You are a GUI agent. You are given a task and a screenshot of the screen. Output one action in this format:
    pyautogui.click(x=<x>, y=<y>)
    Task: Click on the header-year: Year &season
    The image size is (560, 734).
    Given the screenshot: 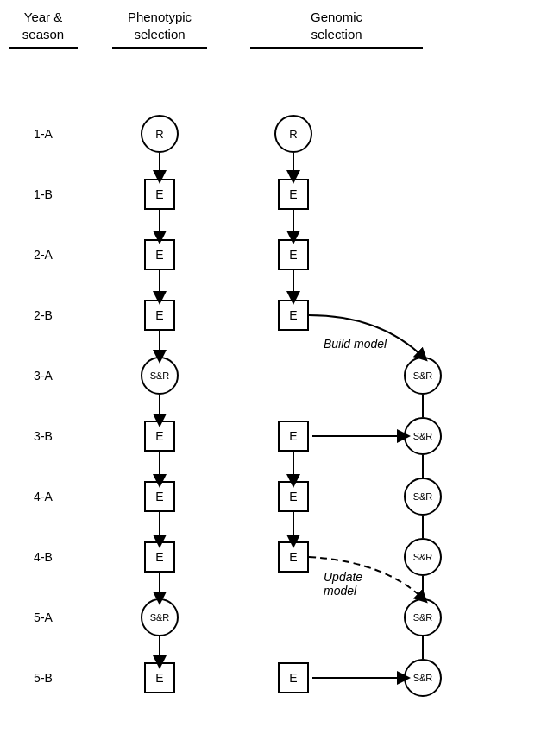 What is the action you would take?
    pyautogui.click(x=43, y=29)
    